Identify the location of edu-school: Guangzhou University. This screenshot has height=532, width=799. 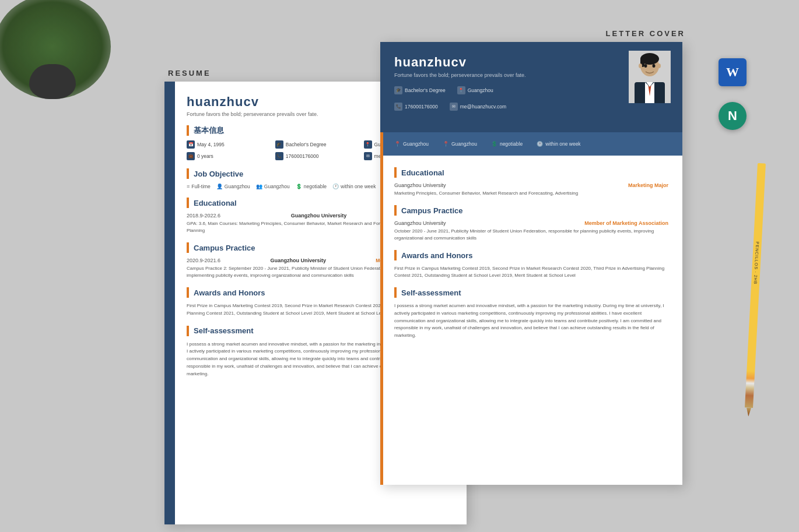
(319, 216).